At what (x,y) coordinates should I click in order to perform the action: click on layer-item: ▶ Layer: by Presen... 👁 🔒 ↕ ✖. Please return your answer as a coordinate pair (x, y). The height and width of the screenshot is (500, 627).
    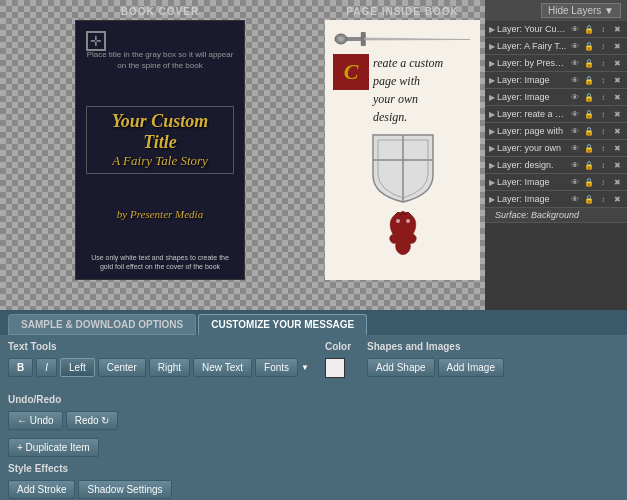
    Looking at the image, I should click on (556, 64).